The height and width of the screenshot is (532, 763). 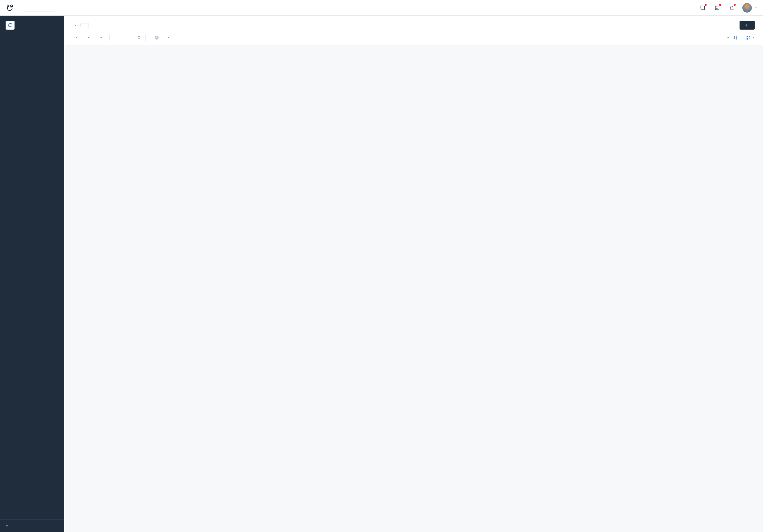 I want to click on sort-icon, so click(x=736, y=38).